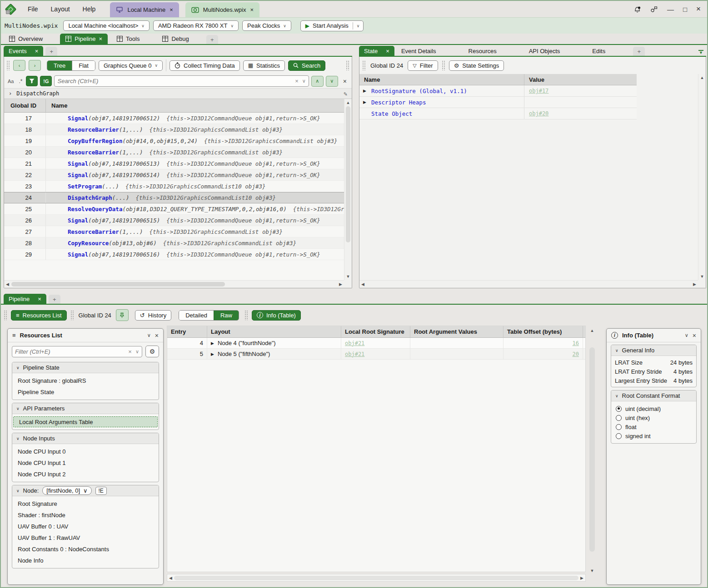  I want to click on state-settings-button: ⚙ State Settings, so click(477, 65).